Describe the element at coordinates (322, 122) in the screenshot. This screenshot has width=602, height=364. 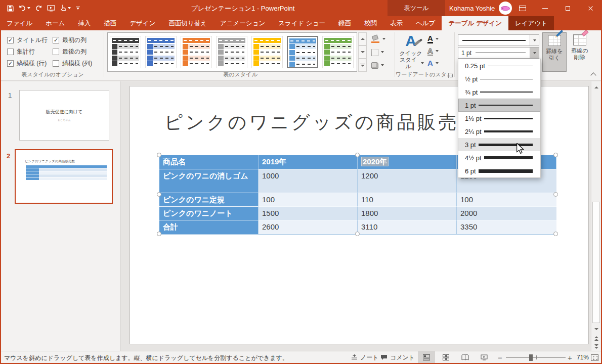
I see `slide-title-text: ピンクのワニグッズの商品販売数` at that location.